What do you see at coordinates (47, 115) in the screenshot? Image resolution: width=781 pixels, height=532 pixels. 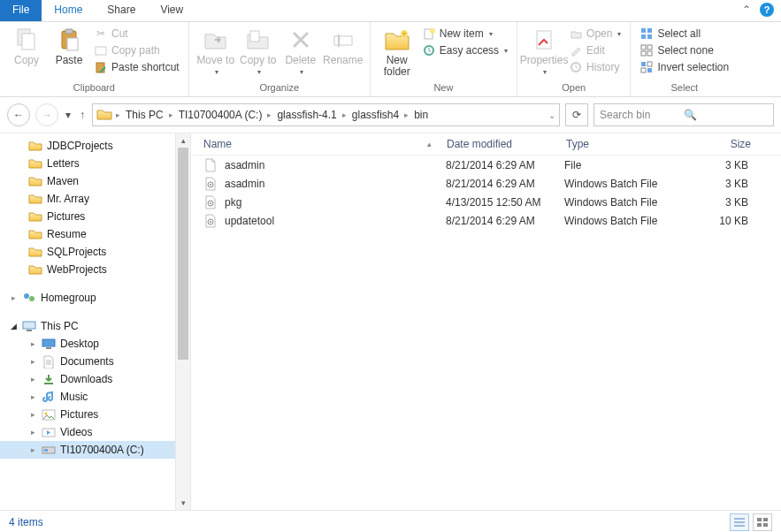 I see `forward-button: →` at bounding box center [47, 115].